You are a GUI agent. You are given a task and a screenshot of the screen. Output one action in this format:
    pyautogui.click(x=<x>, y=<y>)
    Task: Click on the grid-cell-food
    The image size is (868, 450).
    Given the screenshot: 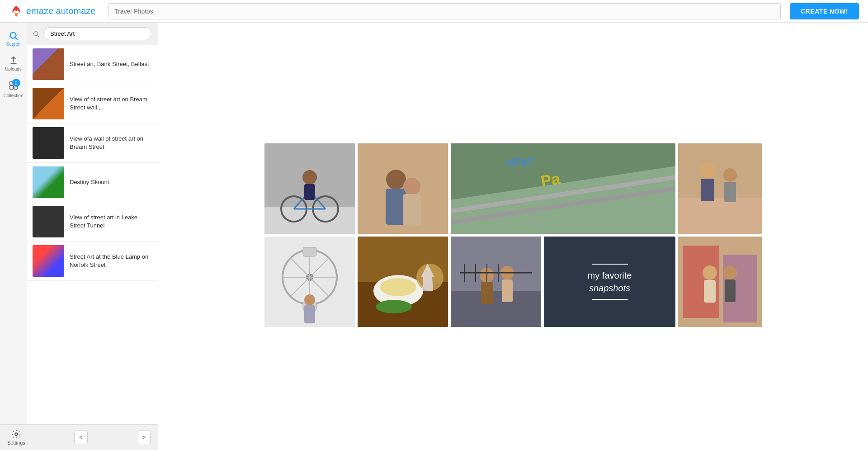 What is the action you would take?
    pyautogui.click(x=403, y=282)
    